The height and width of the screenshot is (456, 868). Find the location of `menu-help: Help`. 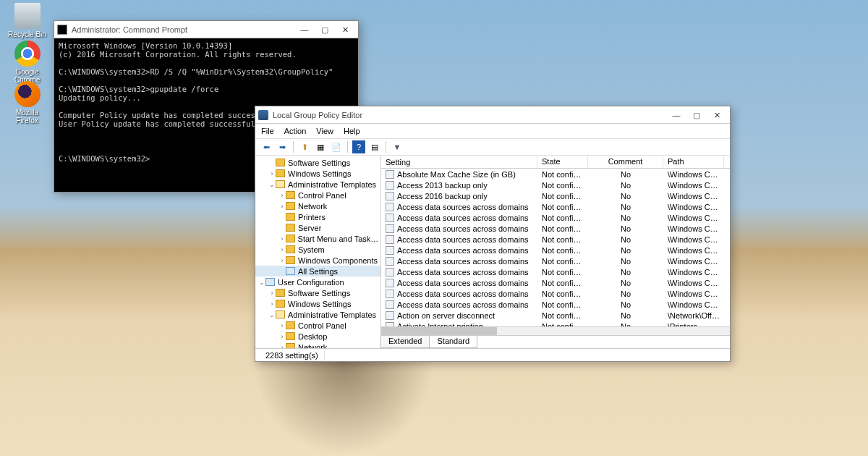

menu-help: Help is located at coordinates (352, 131).